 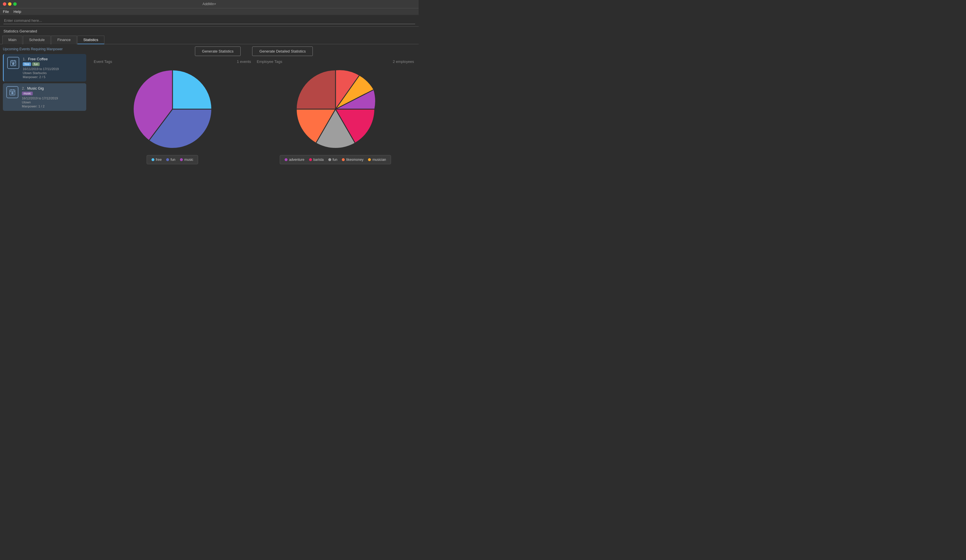 I want to click on legend-musician: musician, so click(x=377, y=160).